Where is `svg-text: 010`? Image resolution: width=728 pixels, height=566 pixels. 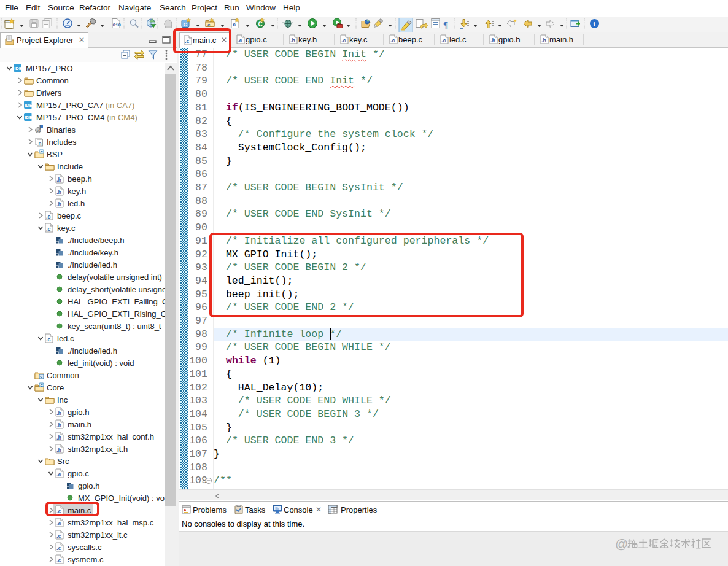
svg-text: 010 is located at coordinates (117, 25).